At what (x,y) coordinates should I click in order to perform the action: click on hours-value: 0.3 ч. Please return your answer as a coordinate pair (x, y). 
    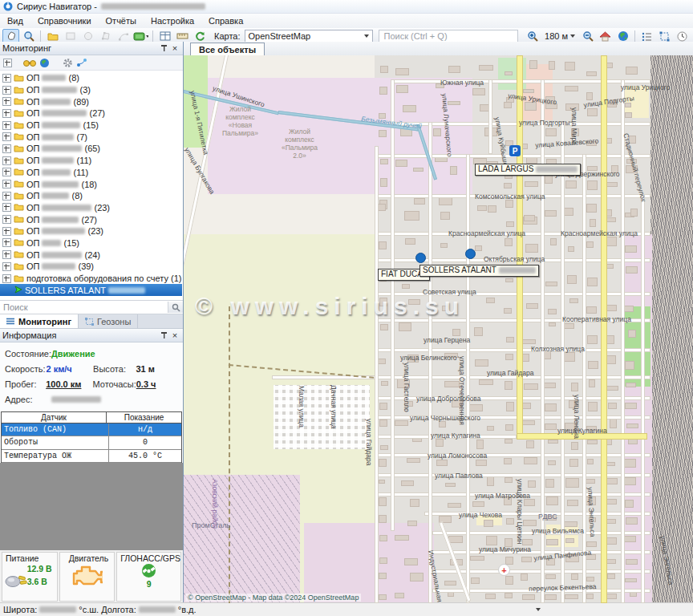
    Looking at the image, I should click on (160, 384).